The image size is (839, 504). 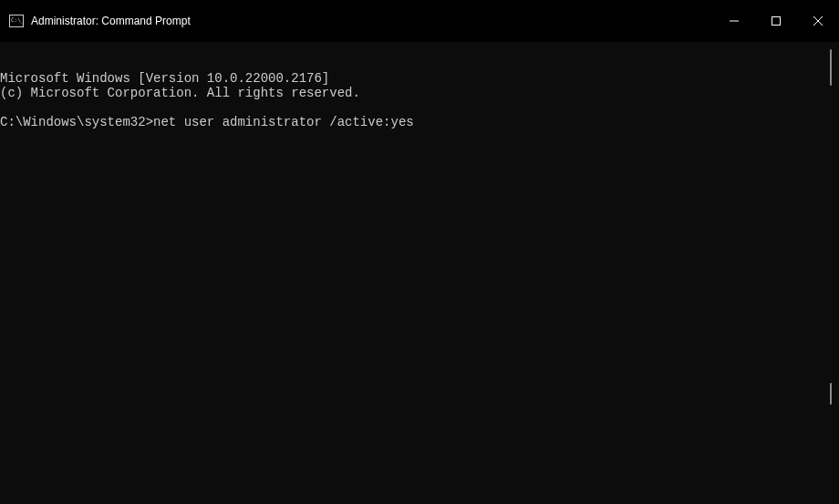 What do you see at coordinates (420, 21) in the screenshot?
I see `titlebar: Administrator: Command Prompt` at bounding box center [420, 21].